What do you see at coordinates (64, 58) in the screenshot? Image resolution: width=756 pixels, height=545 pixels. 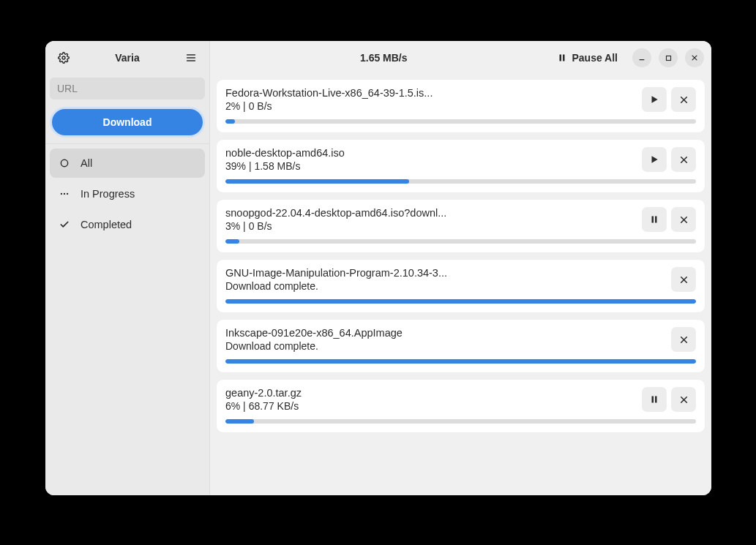 I see `settings-button` at bounding box center [64, 58].